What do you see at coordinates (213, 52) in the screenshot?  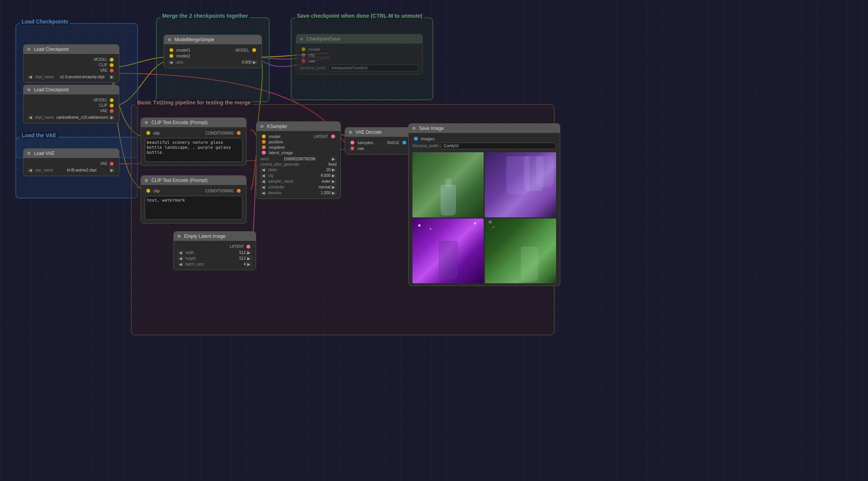 I see `node-model-merge: ModelMergeSimple model1 MODEL model2 ◀ r…` at bounding box center [213, 52].